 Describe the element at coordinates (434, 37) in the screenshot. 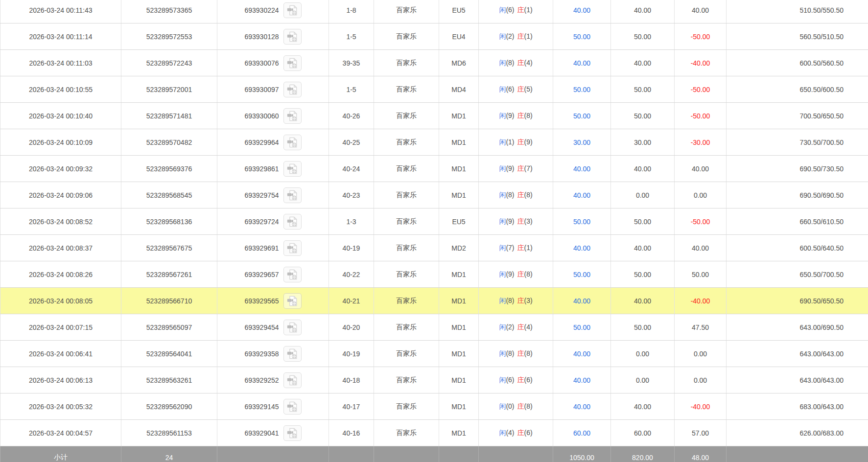

I see `table-row: 2026-03-24 00:11:14 523289572553 6939301…` at that location.